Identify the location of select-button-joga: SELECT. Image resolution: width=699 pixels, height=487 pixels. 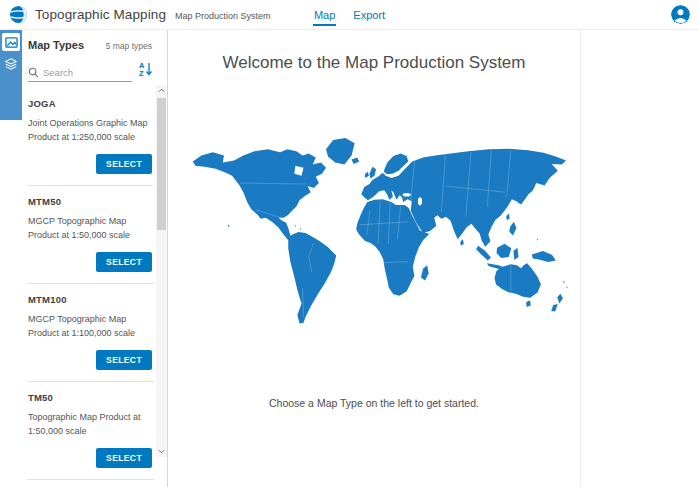
(124, 164).